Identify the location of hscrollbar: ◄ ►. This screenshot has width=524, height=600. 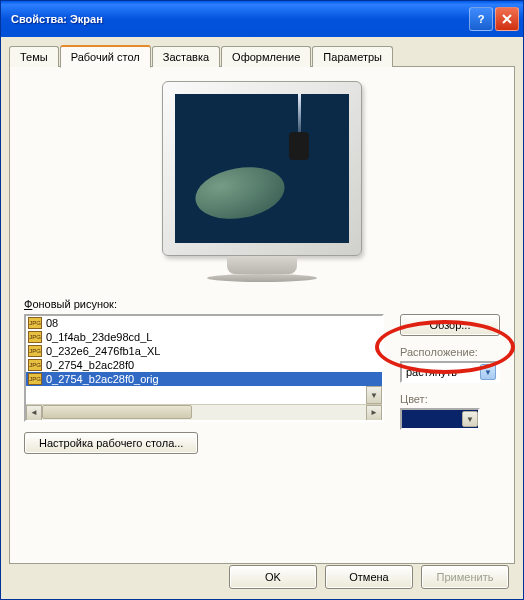
(204, 412).